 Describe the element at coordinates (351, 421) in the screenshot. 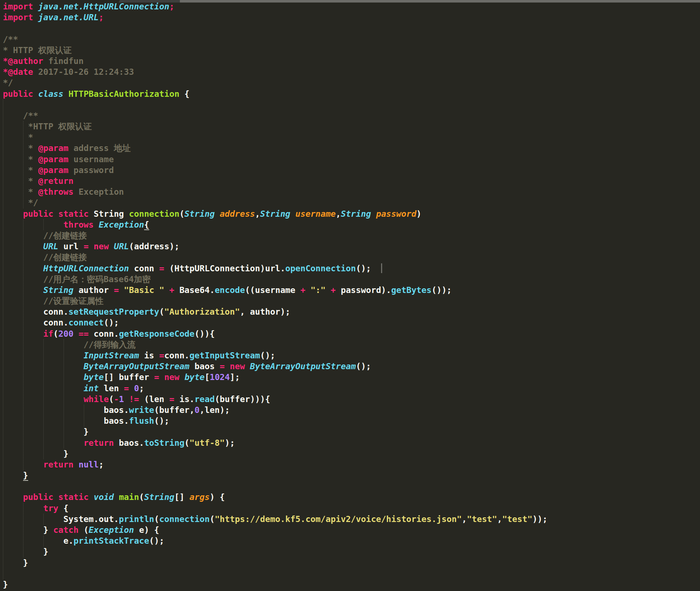

I see `code-line: baos.flush();` at that location.